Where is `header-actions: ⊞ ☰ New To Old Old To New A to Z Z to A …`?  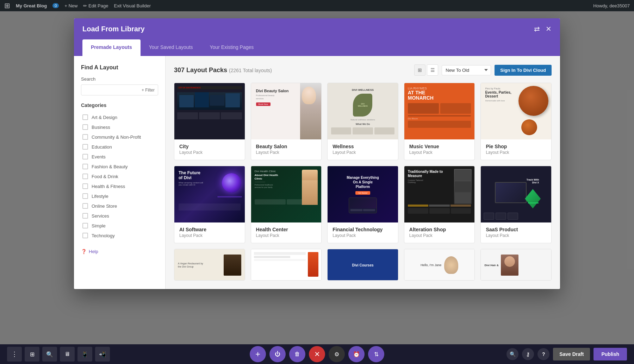 header-actions: ⊞ ☰ New To Old Old To New A to Z Z to A … is located at coordinates (483, 70).